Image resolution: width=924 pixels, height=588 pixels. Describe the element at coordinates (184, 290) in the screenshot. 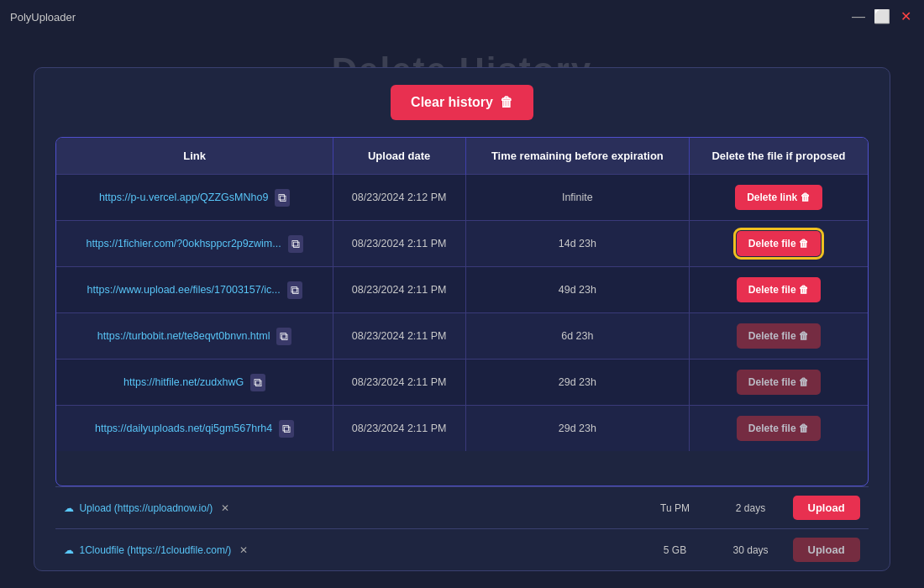

I see `link-url-2: https://www.upload.ee/files/17003157/ic.…` at that location.